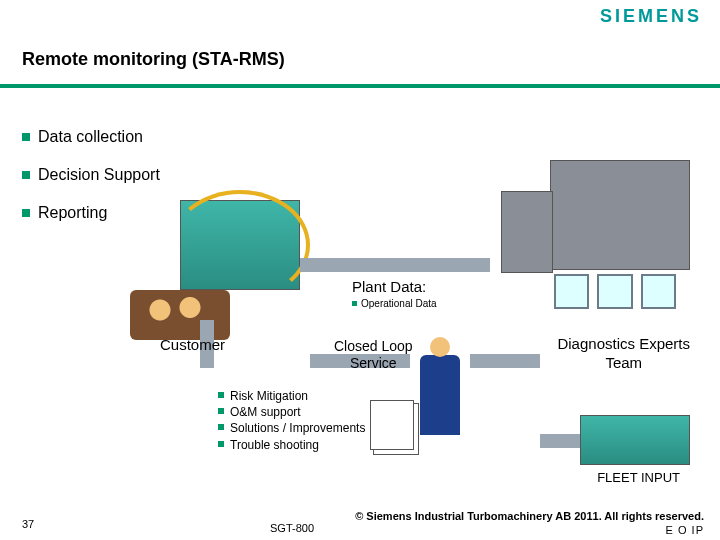 The width and height of the screenshot is (720, 540). What do you see at coordinates (292, 428) in the screenshot?
I see `bullet-item: Solutions / Improvements` at bounding box center [292, 428].